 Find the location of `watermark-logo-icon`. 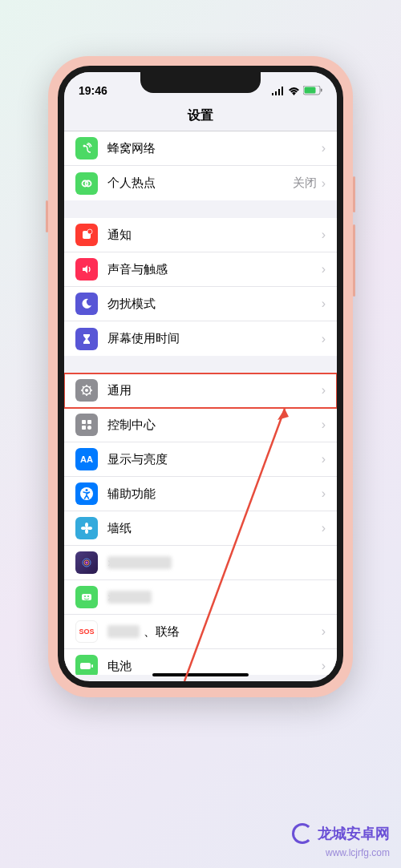

watermark-logo-icon is located at coordinates (302, 834).